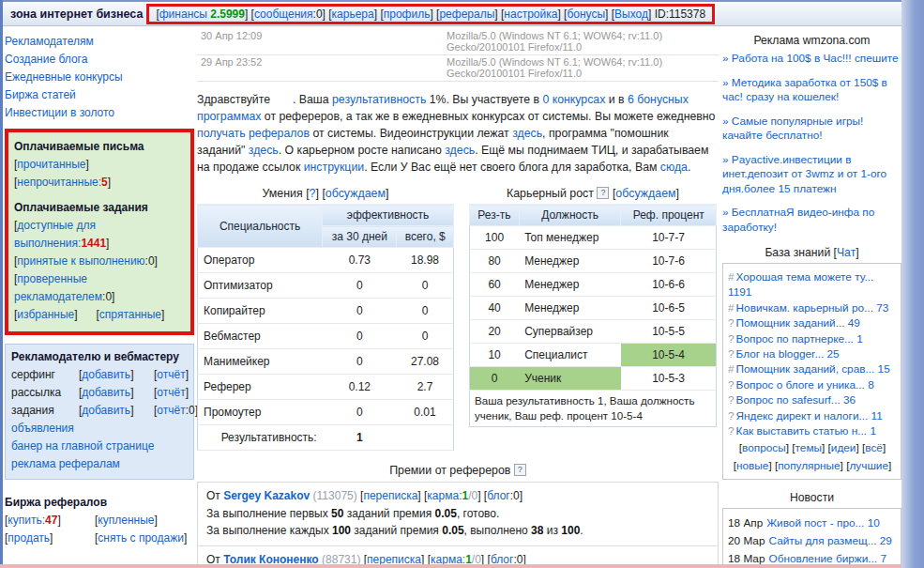  What do you see at coordinates (283, 14) in the screenshot?
I see `link: сообщения` at bounding box center [283, 14].